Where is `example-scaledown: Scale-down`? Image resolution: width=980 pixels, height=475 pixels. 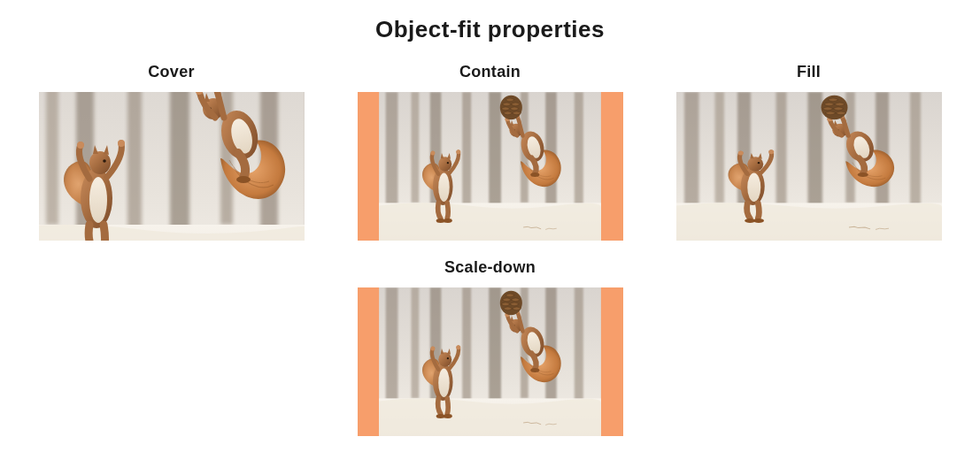 example-scaledown: Scale-down is located at coordinates (490, 347).